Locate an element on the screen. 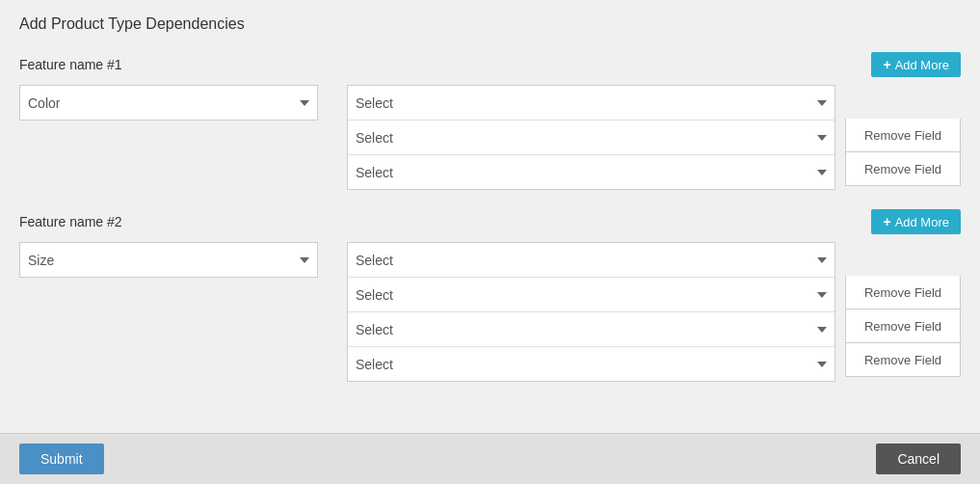 The width and height of the screenshot is (980, 484). plus-icon-1: + is located at coordinates (887, 65).